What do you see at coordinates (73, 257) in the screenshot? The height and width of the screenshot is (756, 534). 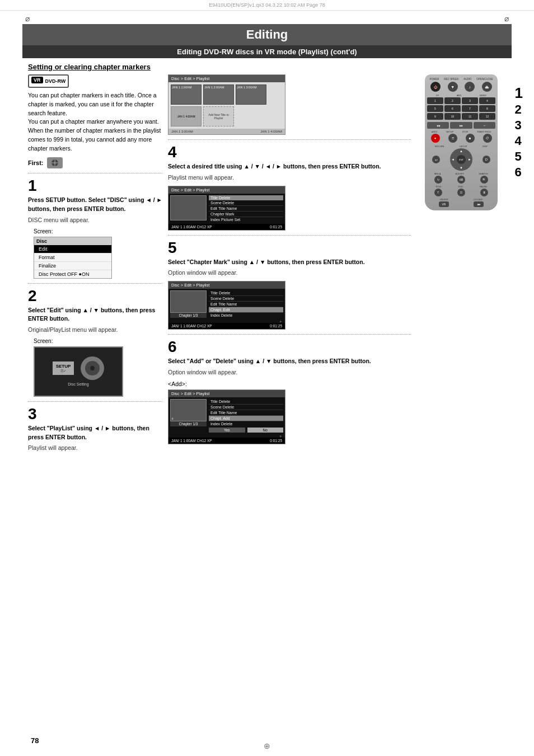 I see `disc-menu: Disc Edit Format Finalize Disc Protect O…` at bounding box center [73, 257].